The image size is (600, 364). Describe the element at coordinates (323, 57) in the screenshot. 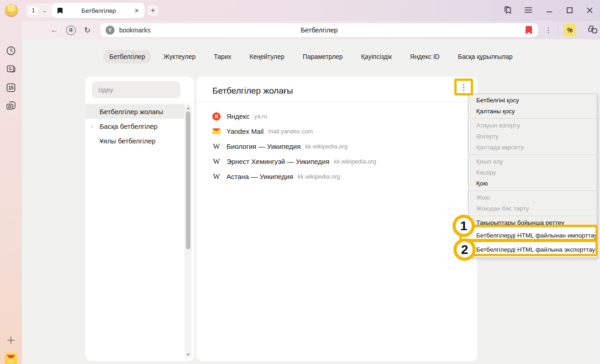

I see `nav-tab: Параметрлер` at that location.